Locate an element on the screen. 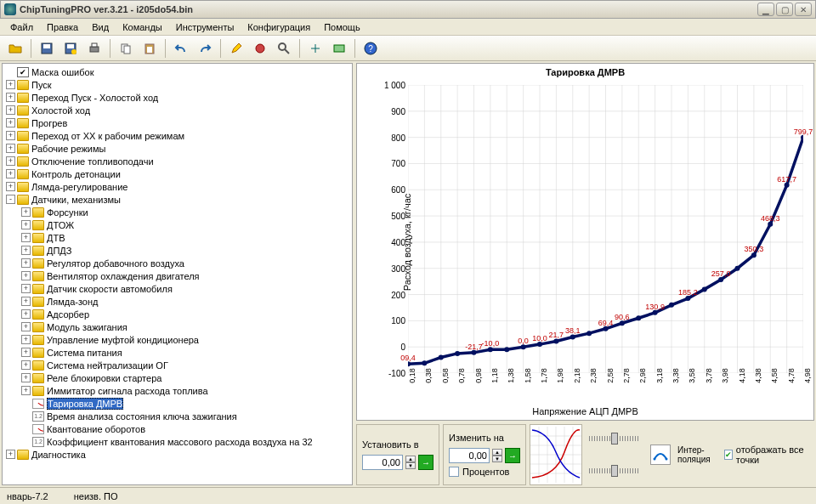 The width and height of the screenshot is (816, 504). paste-icon is located at coordinates (150, 48).